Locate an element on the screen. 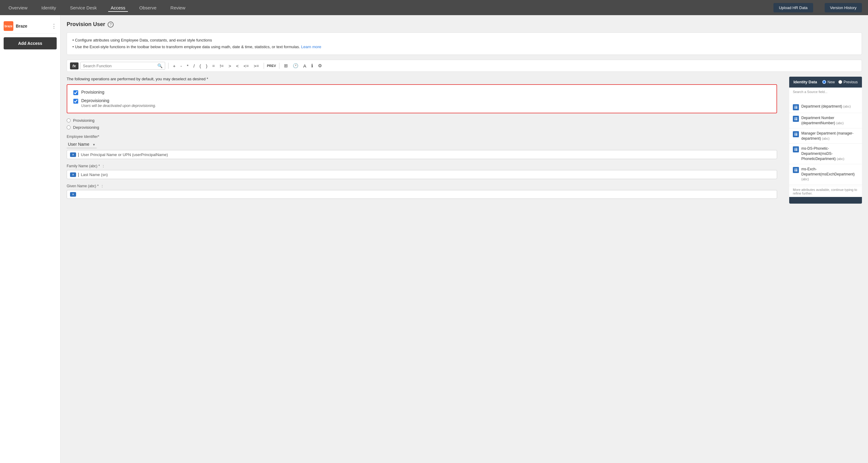  operations-label: The following operations are performed b… is located at coordinates (422, 79).